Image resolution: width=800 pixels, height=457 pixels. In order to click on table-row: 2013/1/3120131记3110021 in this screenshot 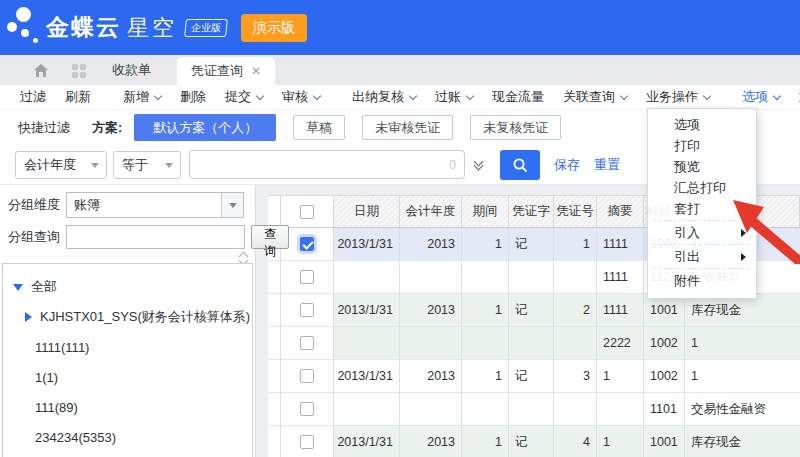, I will do `click(534, 376)`.